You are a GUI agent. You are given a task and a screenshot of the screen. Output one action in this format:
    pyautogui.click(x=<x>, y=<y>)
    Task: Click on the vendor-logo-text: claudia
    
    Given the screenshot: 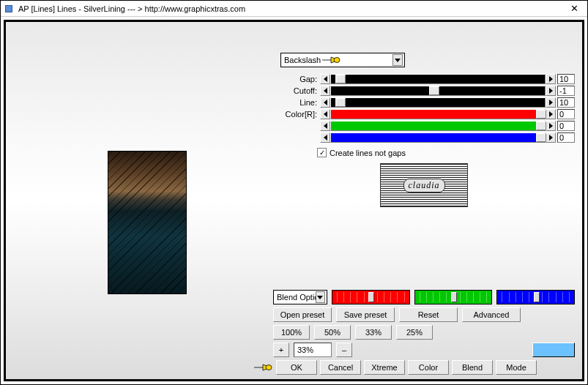 What is the action you would take?
    pyautogui.click(x=425, y=186)
    